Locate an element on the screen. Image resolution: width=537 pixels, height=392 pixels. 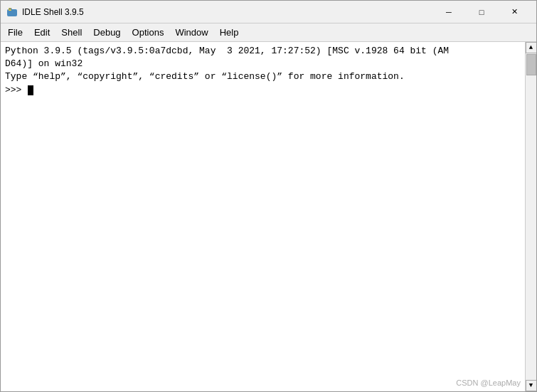
cursor is located at coordinates (31, 90).